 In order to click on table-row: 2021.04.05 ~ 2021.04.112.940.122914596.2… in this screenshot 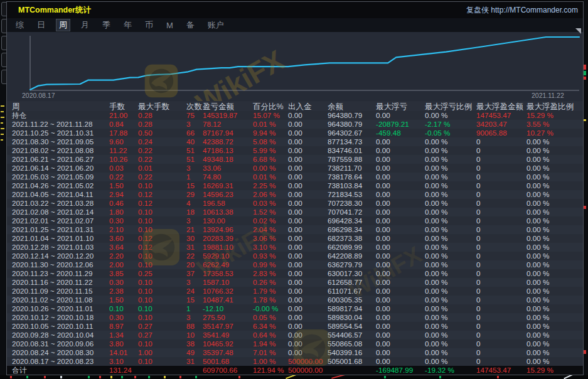, I will do `click(295, 195)`.